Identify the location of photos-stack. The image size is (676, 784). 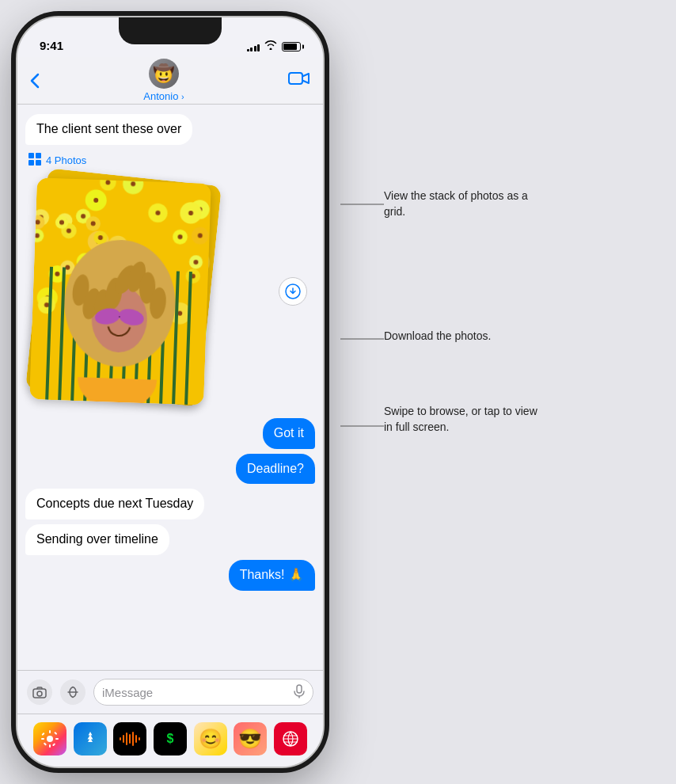
(120, 291).